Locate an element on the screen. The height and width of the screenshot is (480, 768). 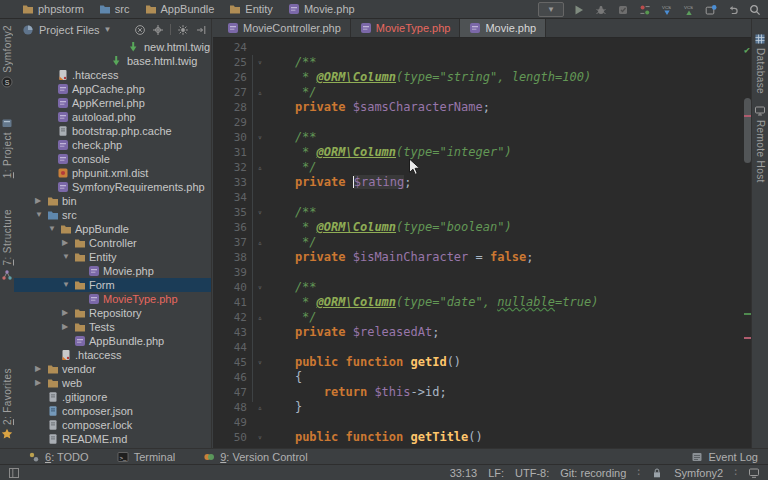
undo-button is located at coordinates (733, 10).